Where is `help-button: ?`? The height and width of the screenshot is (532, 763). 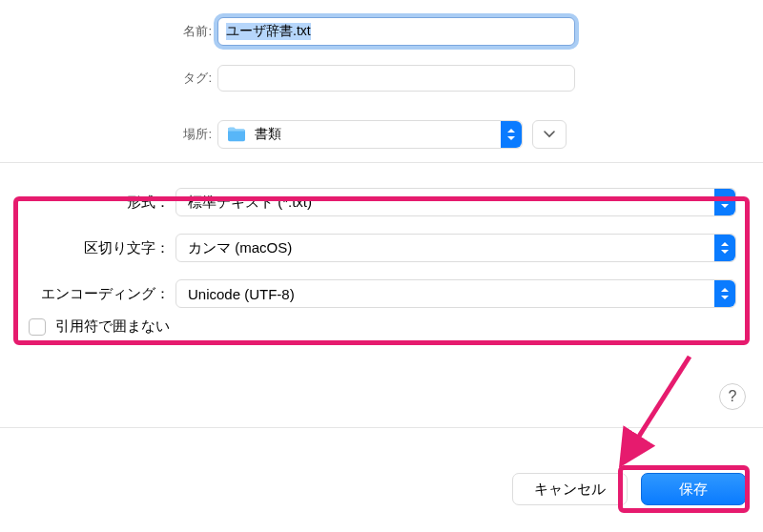 help-button: ? is located at coordinates (732, 397).